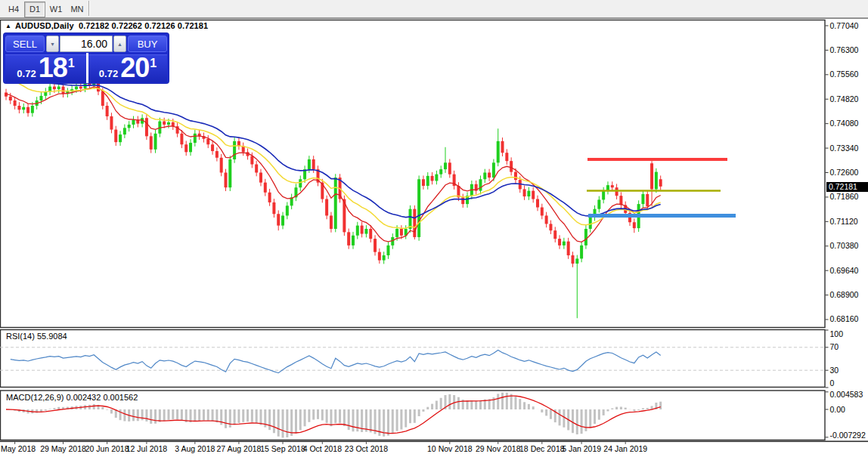 The height and width of the screenshot is (457, 868). What do you see at coordinates (838, 409) in the screenshot?
I see `svg-text: 0.00` at bounding box center [838, 409].